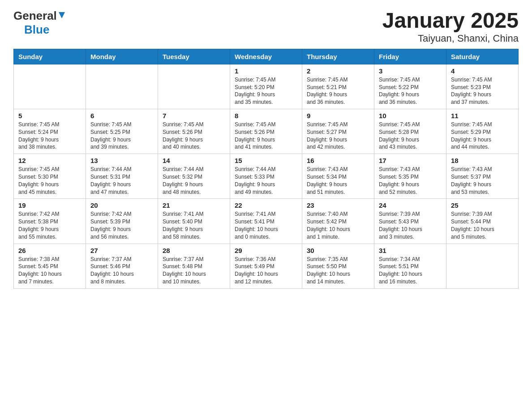  What do you see at coordinates (410, 251) in the screenshot?
I see `day-number: 31` at bounding box center [410, 251].